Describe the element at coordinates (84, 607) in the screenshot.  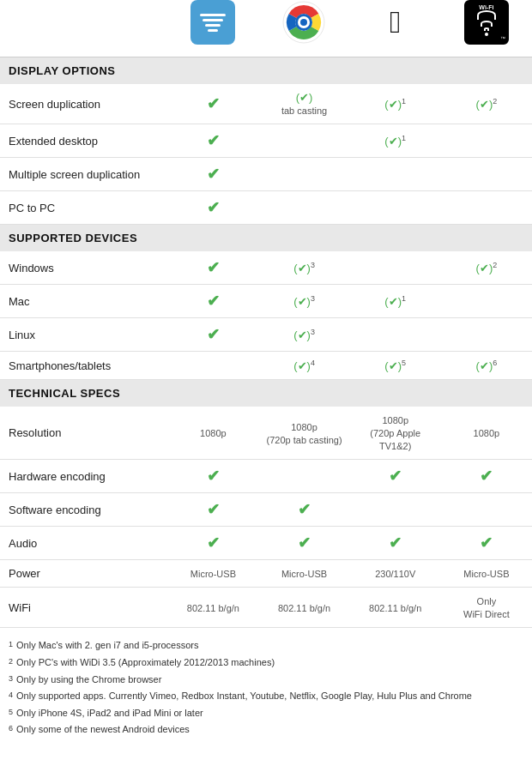
I see `row-label: WiFi` at that location.